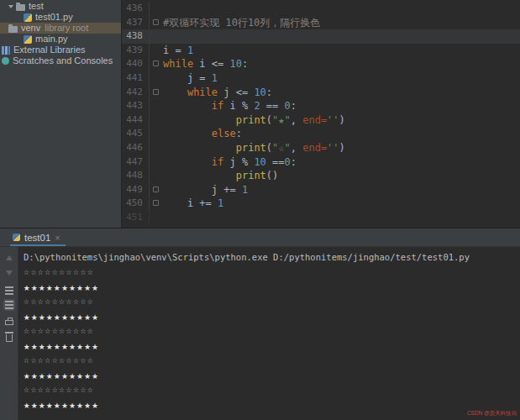 This screenshot has width=520, height=420. I want to click on tree-item-venv: venvlibrary root, so click(60, 29).